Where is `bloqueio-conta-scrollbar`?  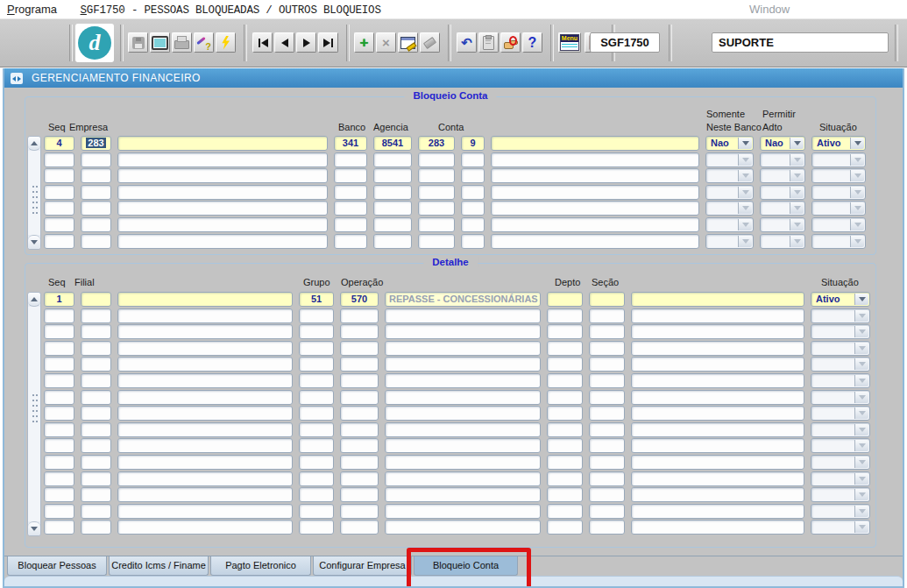
bloqueio-conta-scrollbar is located at coordinates (34, 193).